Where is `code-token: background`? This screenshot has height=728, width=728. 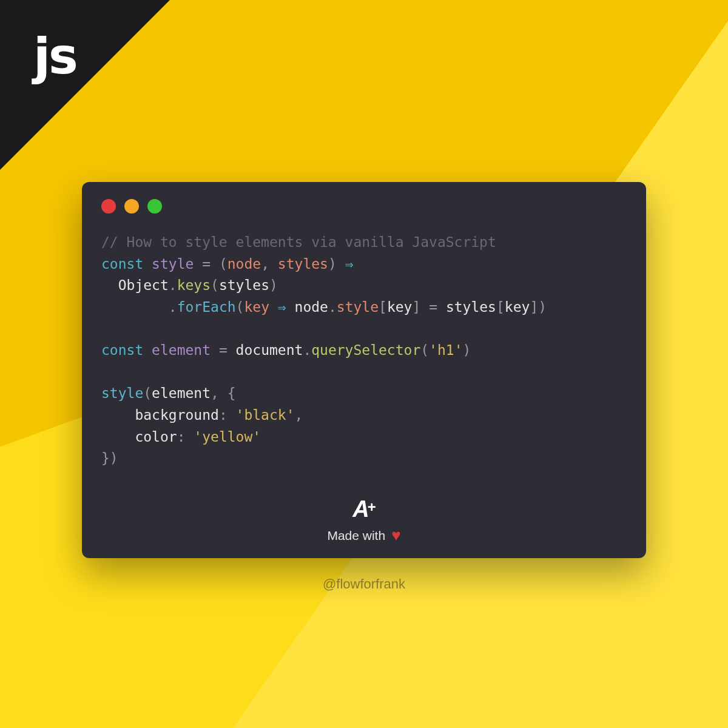 code-token: background is located at coordinates (177, 415).